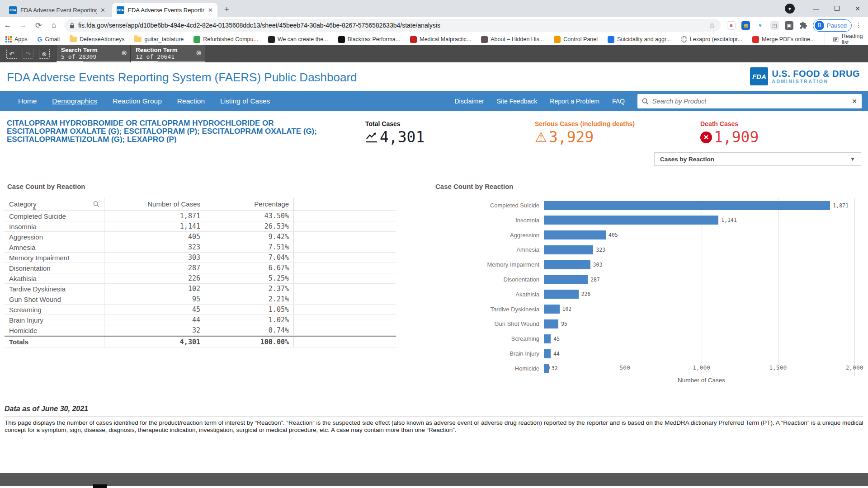 Image resolution: width=868 pixels, height=488 pixels. What do you see at coordinates (712, 39) in the screenshot?
I see `bookmark-item: Lexapro (escitalopr...` at bounding box center [712, 39].